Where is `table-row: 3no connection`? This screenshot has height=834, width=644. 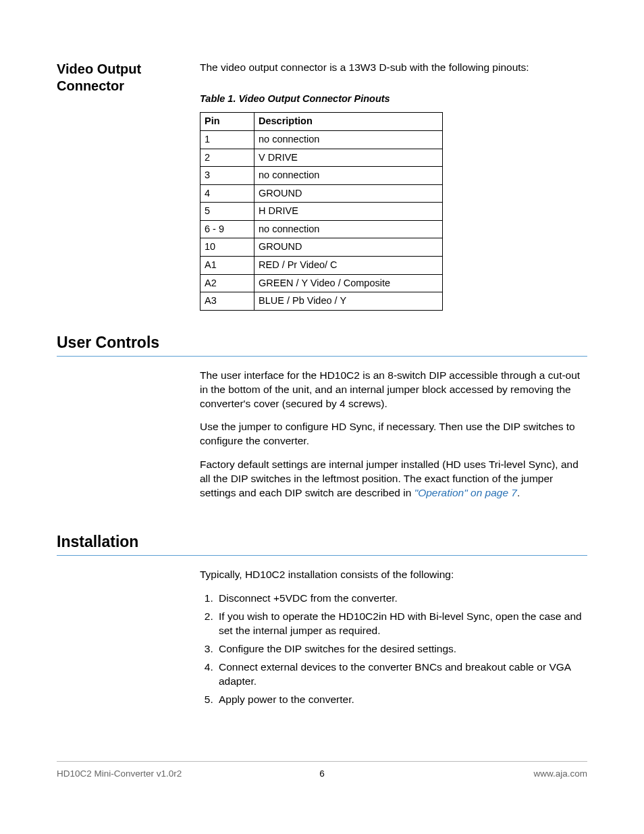 table-row: 3no connection is located at coordinates (321, 176).